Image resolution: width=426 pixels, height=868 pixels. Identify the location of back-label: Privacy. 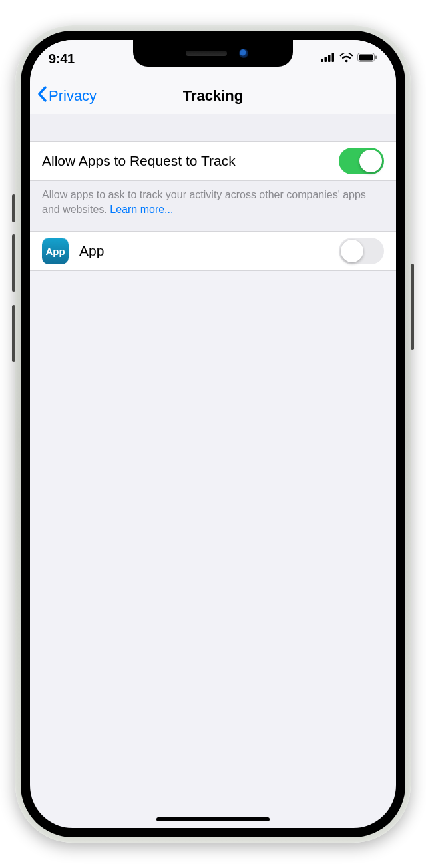
(73, 96).